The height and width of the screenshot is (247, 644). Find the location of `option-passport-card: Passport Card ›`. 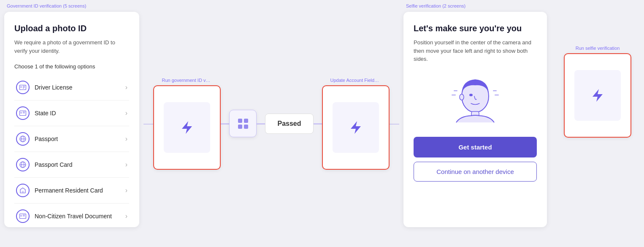

option-passport-card: Passport Card › is located at coordinates (72, 165).